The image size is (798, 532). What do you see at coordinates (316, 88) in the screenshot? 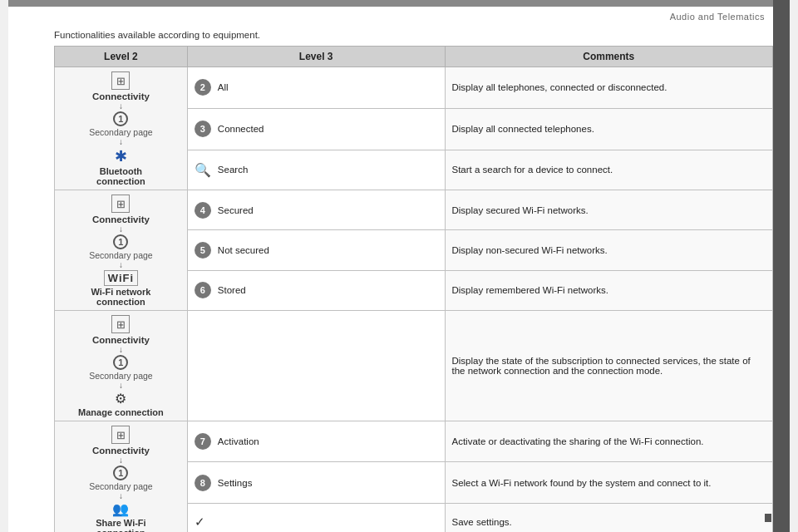
I see `level3-cell: 2 All` at bounding box center [316, 88].